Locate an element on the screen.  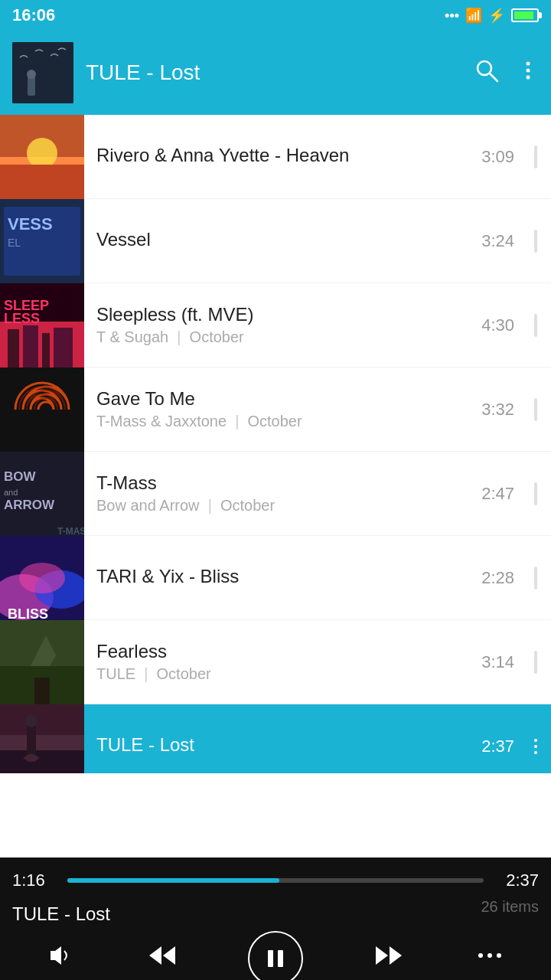
album-art: SLEEP LESS is located at coordinates (42, 325).